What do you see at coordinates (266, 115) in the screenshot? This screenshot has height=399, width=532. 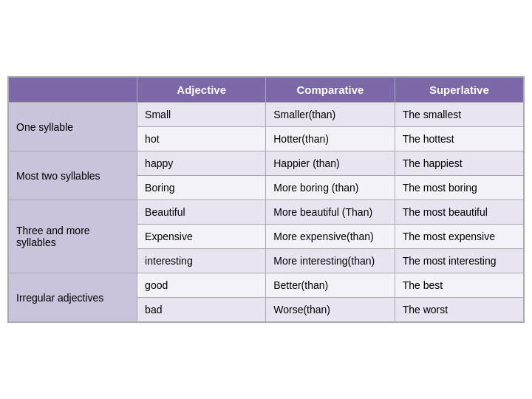 I see `table-row: One syllableSmallSmaller(than)The smalle…` at bounding box center [266, 115].